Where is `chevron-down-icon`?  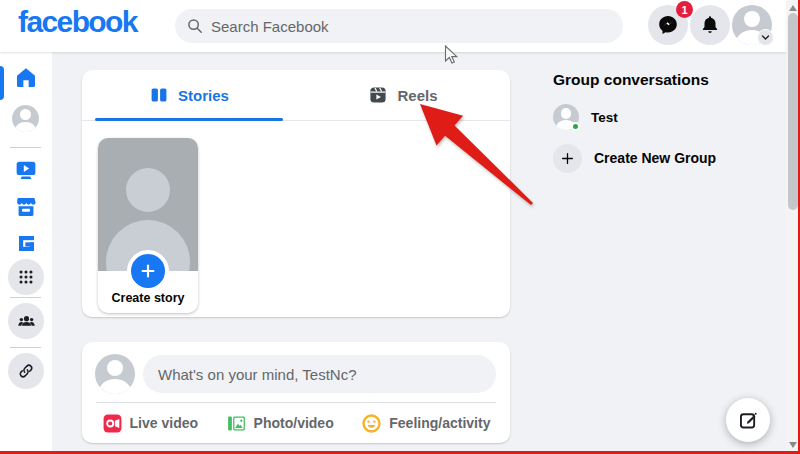 chevron-down-icon is located at coordinates (766, 38).